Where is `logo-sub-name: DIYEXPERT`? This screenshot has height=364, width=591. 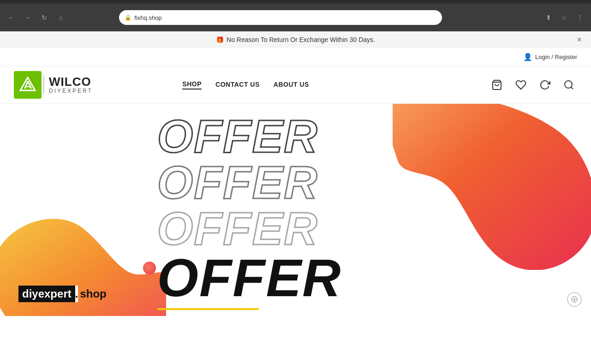 logo-sub-name: DIYEXPERT is located at coordinates (71, 91).